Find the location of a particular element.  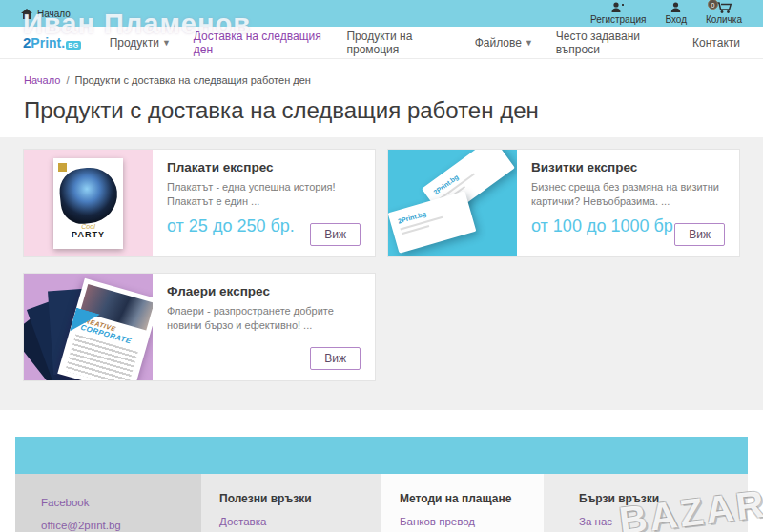

cart-label: Количка is located at coordinates (724, 19).